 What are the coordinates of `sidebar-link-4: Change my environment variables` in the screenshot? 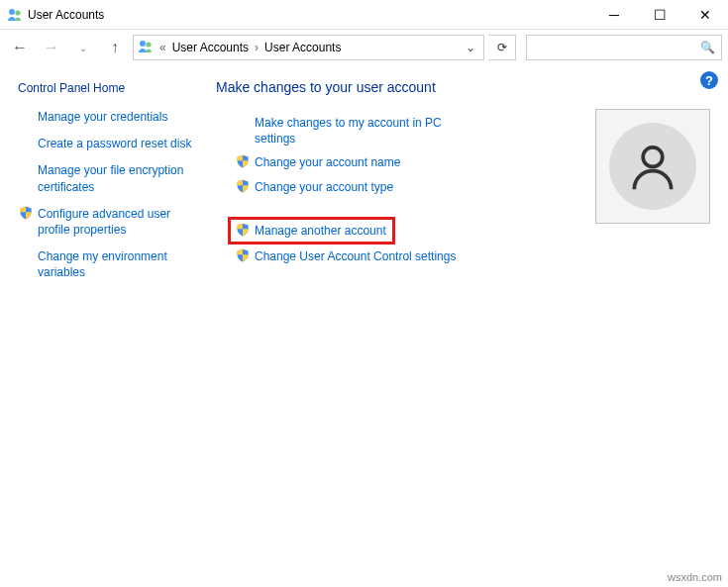 It's located at (112, 264).